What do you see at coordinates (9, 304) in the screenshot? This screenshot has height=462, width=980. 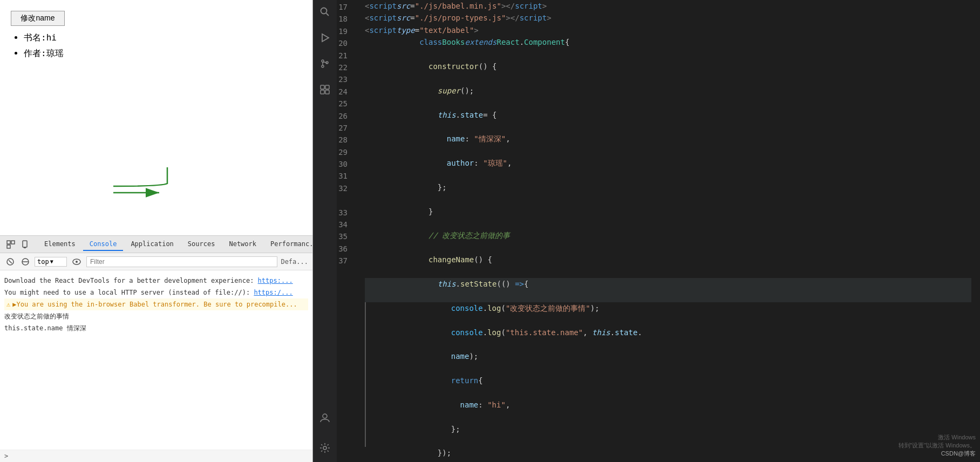 I see `warning-icon: ⚠` at bounding box center [9, 304].